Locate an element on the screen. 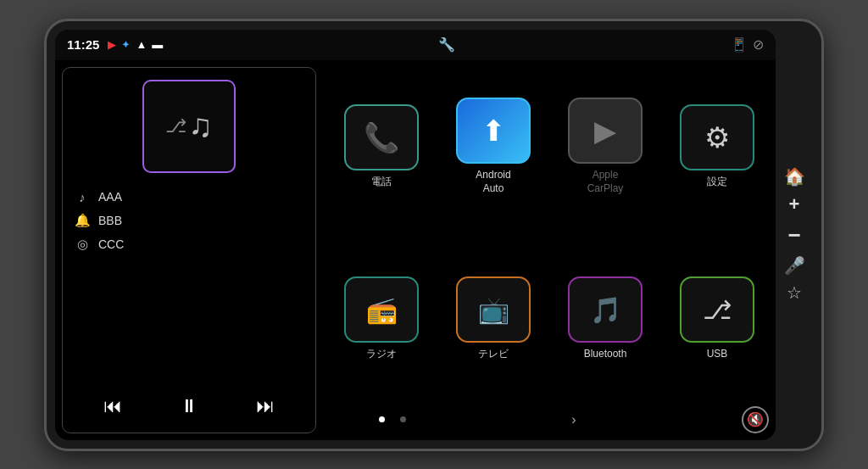 This screenshot has height=469, width=868. bell-icon: 🔔 is located at coordinates (82, 221).